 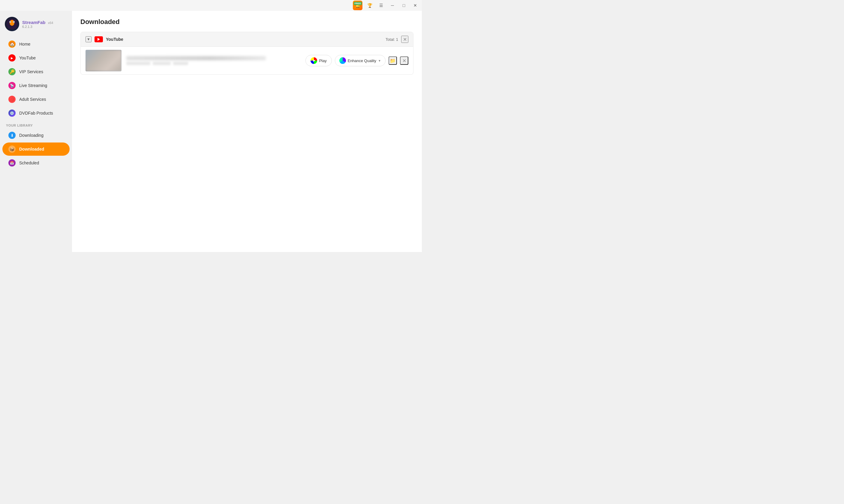 What do you see at coordinates (37, 22) in the screenshot?
I see `app-name: StreamFab x64` at bounding box center [37, 22].